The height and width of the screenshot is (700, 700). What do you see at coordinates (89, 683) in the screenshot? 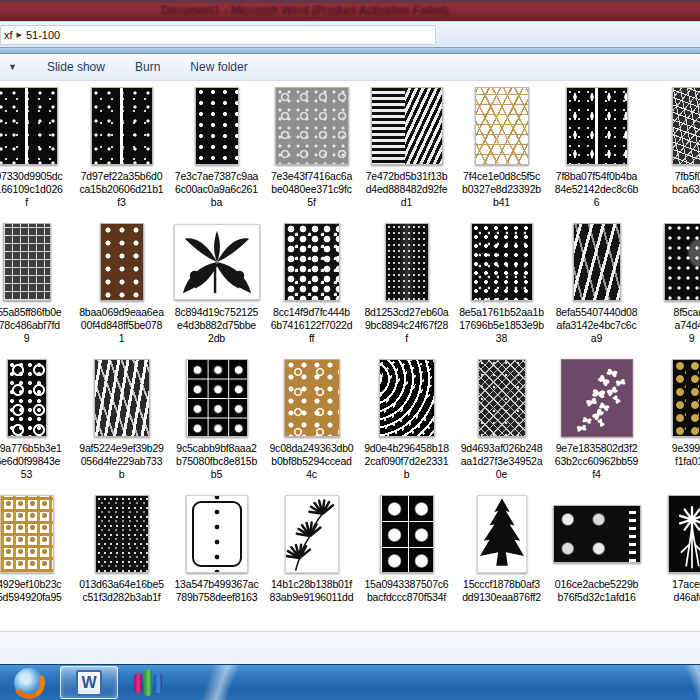
I see `word-icon: W` at bounding box center [89, 683].